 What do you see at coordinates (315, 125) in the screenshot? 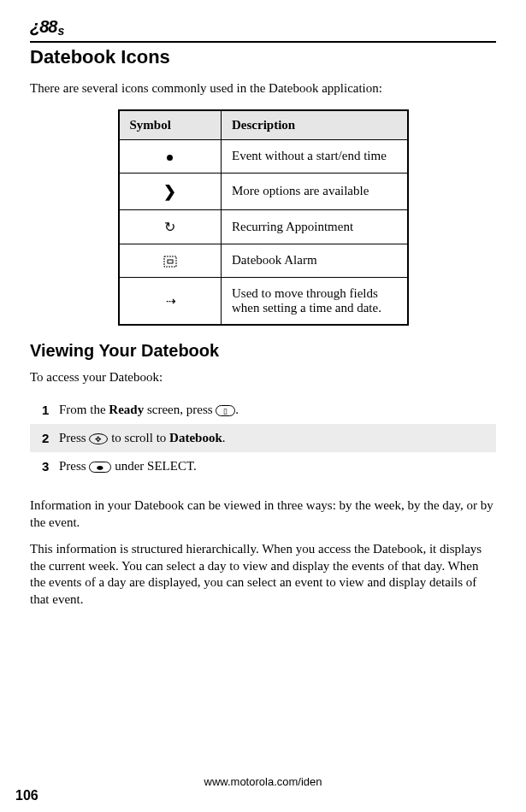
I see `header-description: Description` at bounding box center [315, 125].